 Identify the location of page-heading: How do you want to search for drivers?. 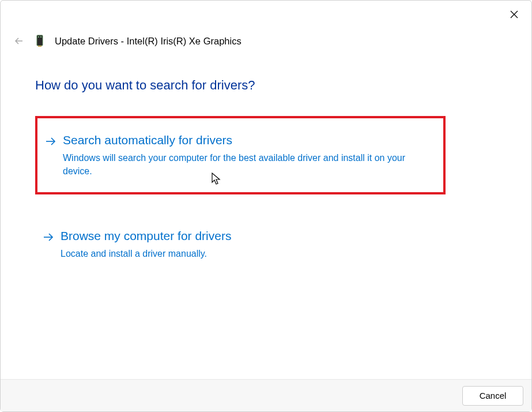
(145, 85).